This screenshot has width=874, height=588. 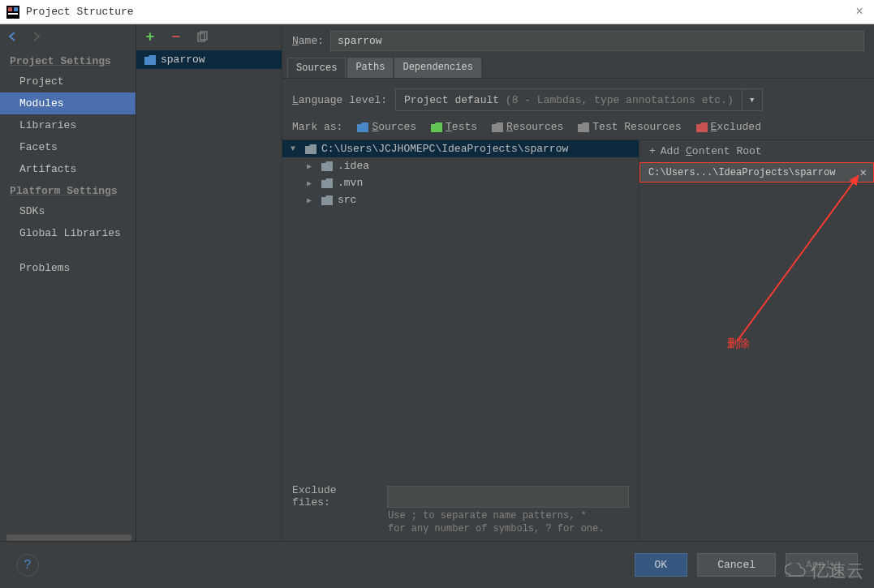 I want to click on titlebar: Project Structure ×, so click(x=437, y=12).